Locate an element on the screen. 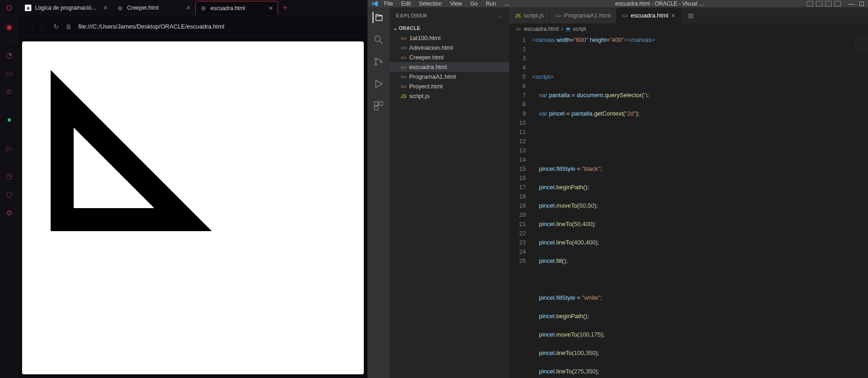  tab-title: Creeper.html is located at coordinates (155, 8).